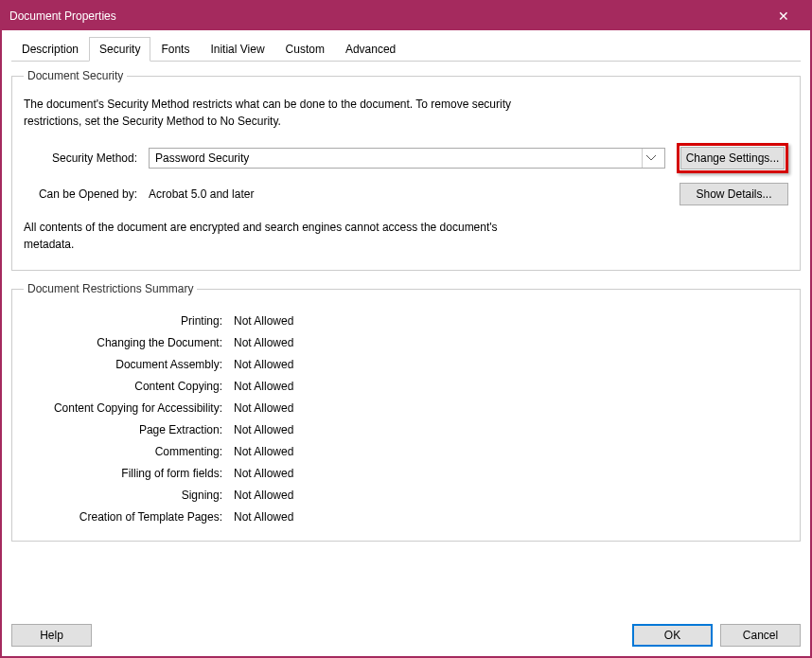 Image resolution: width=812 pixels, height=658 pixels. I want to click on restriction-row: Content Copying:Not Allowed, so click(406, 386).